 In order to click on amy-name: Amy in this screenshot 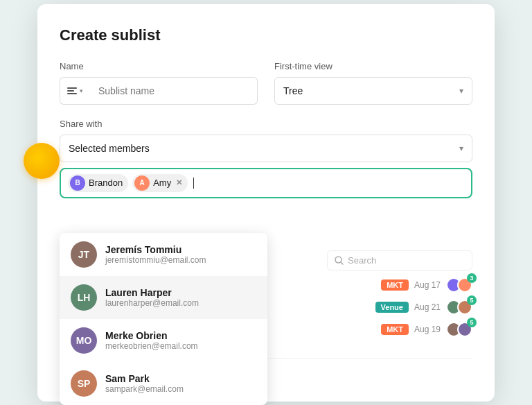, I will do `click(162, 183)`.